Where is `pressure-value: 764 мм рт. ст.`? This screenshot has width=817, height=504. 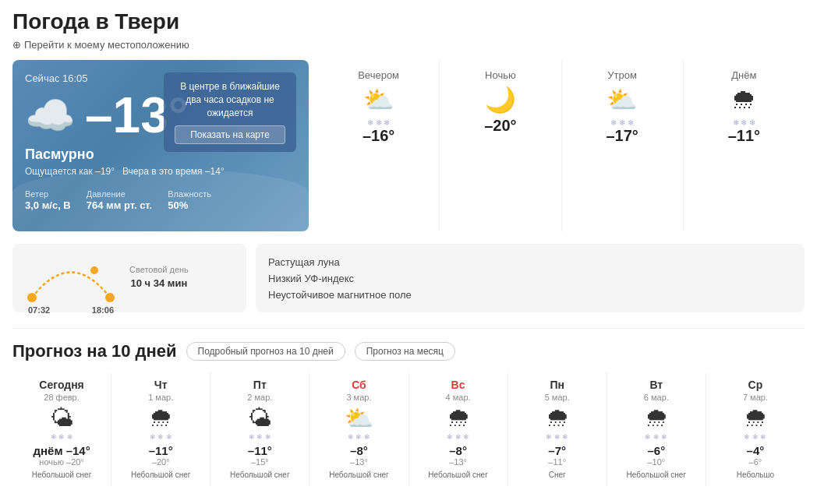
pressure-value: 764 мм рт. ст. is located at coordinates (119, 206).